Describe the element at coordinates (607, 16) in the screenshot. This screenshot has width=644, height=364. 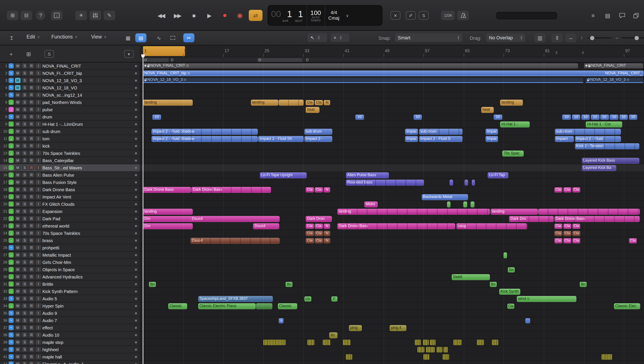
I see `note-pads-icon: ▤` at that location.